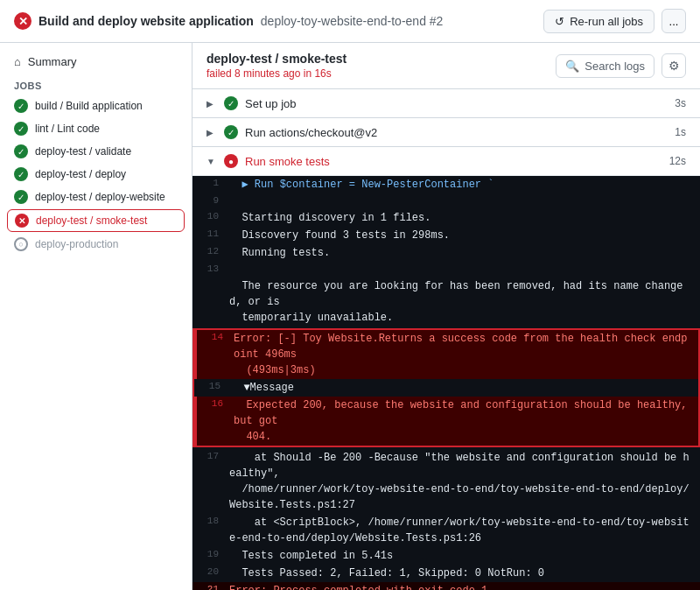 Image resolution: width=700 pixels, height=590 pixels. I want to click on search-placeholder: Search logs, so click(614, 67).